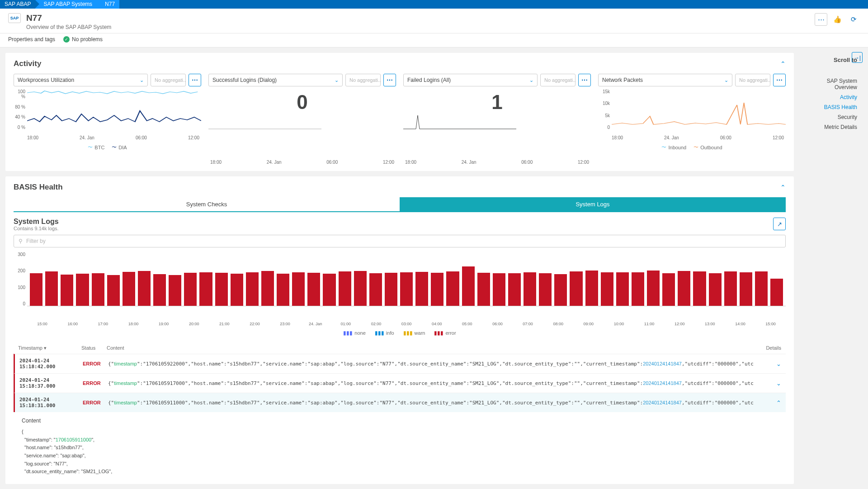 The width and height of the screenshot is (868, 489). What do you see at coordinates (32, 39) in the screenshot?
I see `properties-tags-link: Properties and tags` at bounding box center [32, 39].